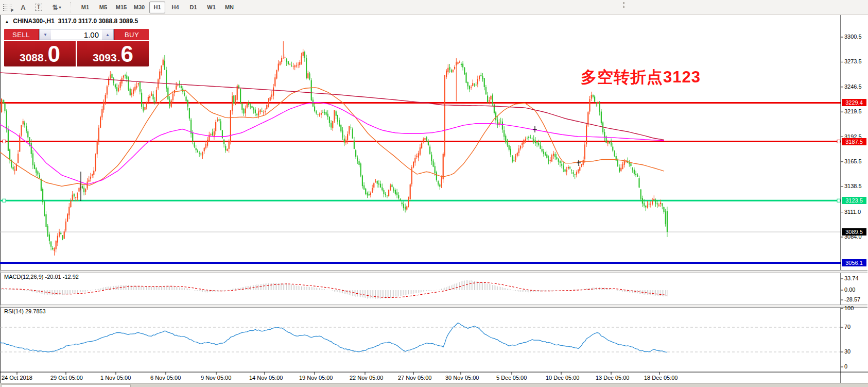 This screenshot has height=387, width=868. What do you see at coordinates (8, 7) in the screenshot?
I see `fibonacci-tool-button: F` at bounding box center [8, 7].